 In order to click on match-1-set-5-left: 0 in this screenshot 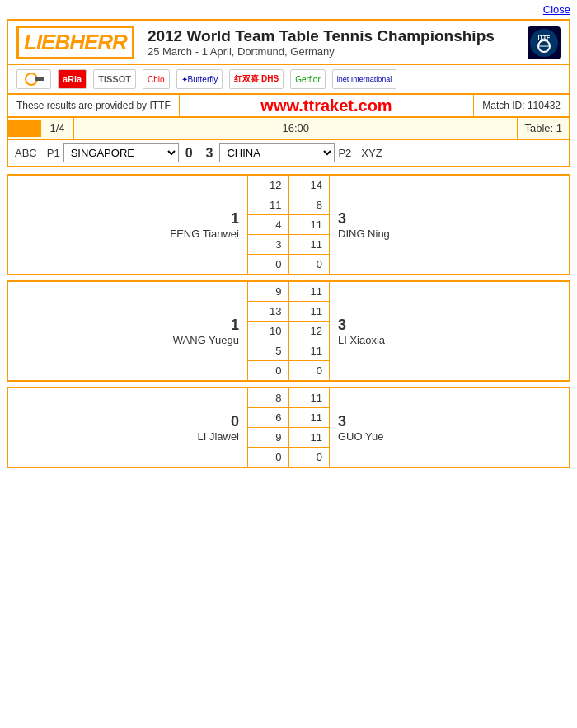, I will do `click(269, 264)`.